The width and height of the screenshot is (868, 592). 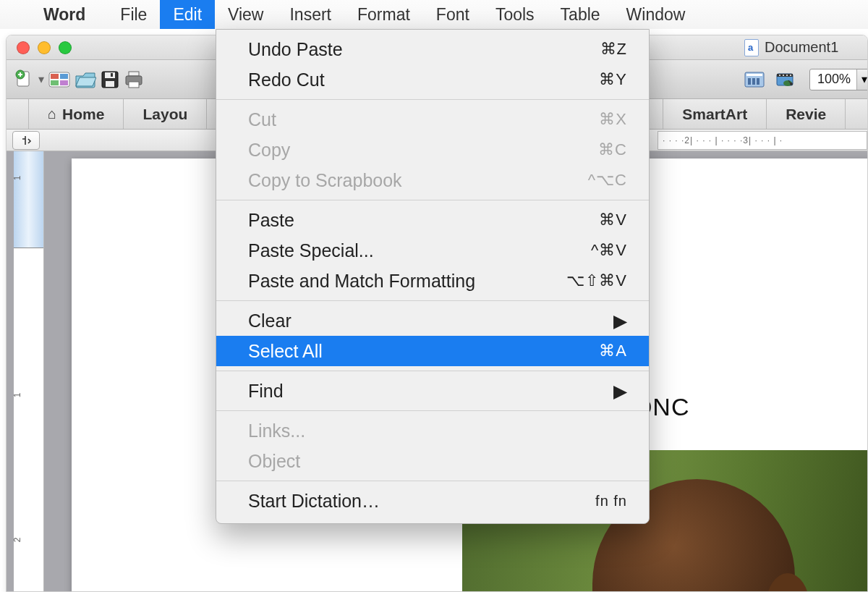 I want to click on menu-font: Font, so click(x=453, y=14).